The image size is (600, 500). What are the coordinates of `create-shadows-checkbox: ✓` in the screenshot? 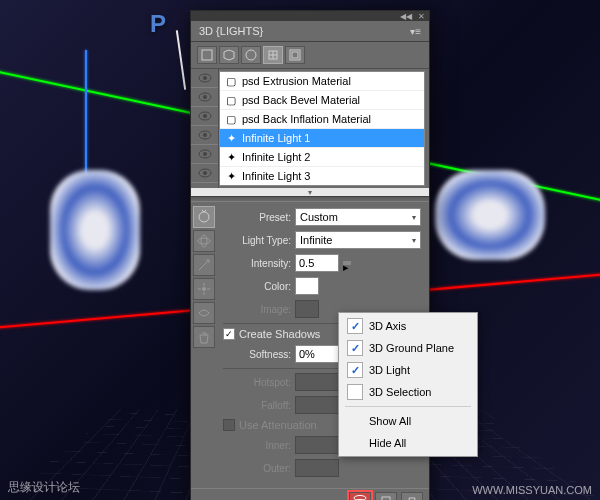 It's located at (229, 334).